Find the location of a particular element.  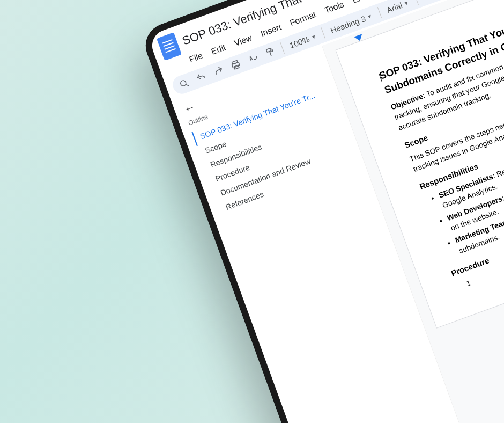

menu-tools: Tools is located at coordinates (335, 8).